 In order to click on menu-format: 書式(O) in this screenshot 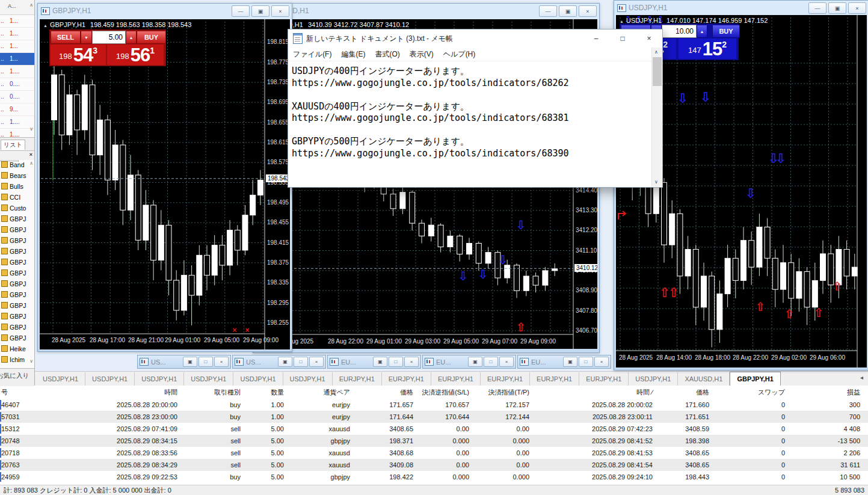, I will do `click(387, 54)`.